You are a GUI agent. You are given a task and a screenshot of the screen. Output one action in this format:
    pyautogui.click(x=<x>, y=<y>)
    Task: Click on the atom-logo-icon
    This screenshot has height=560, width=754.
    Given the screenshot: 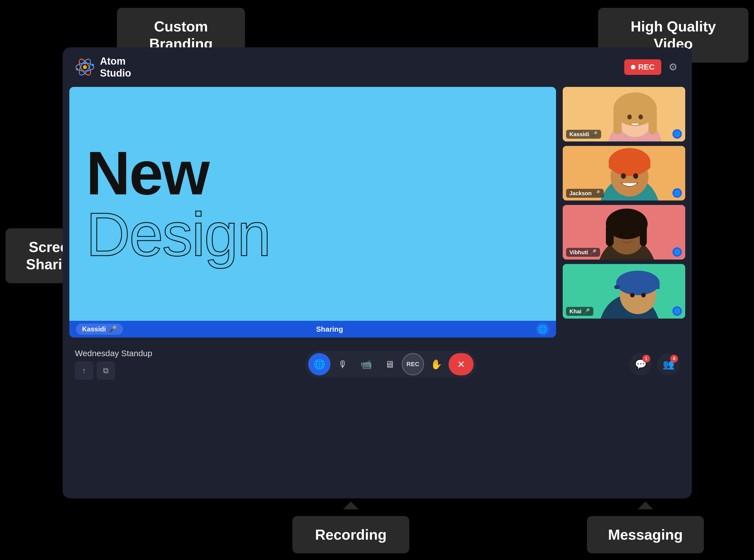 What is the action you would take?
    pyautogui.click(x=85, y=67)
    